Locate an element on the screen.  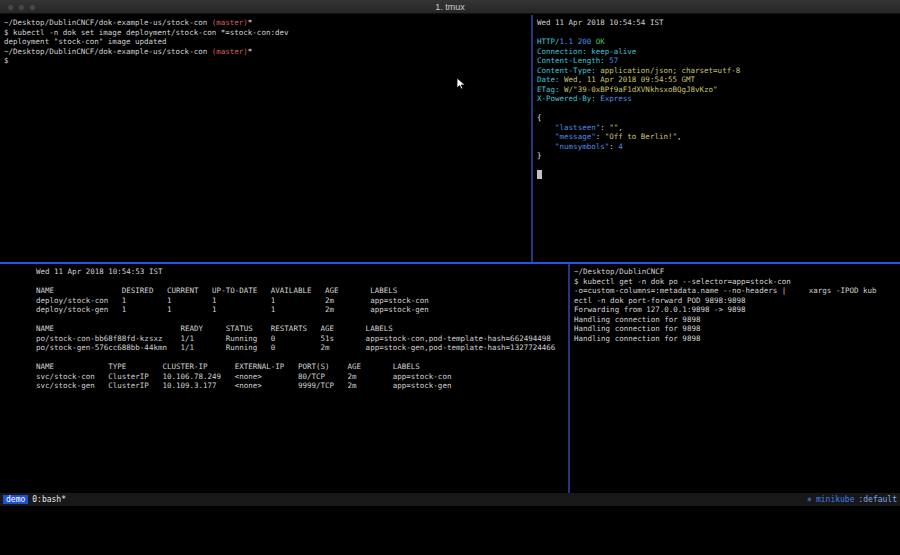
terminal-line: $ kubectl get -n dok po --selector=app=s… is located at coordinates (737, 282).